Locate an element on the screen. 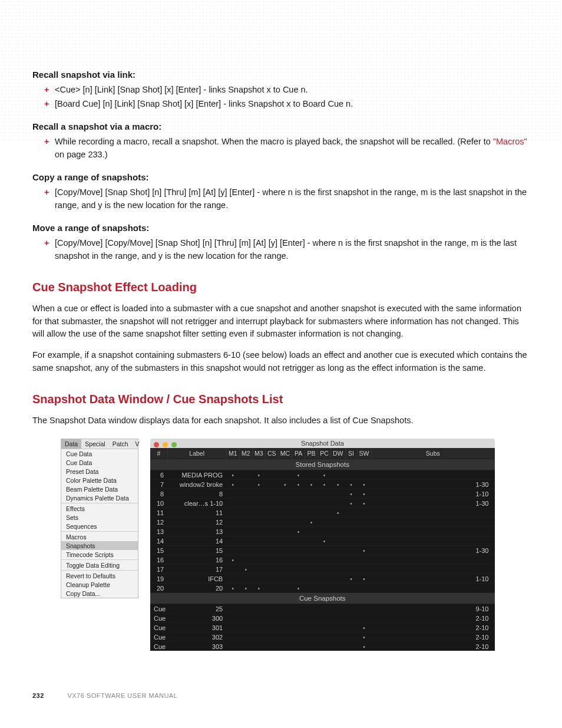 This screenshot has width=562, height=728. cell-subs: 2-10 is located at coordinates (432, 637).